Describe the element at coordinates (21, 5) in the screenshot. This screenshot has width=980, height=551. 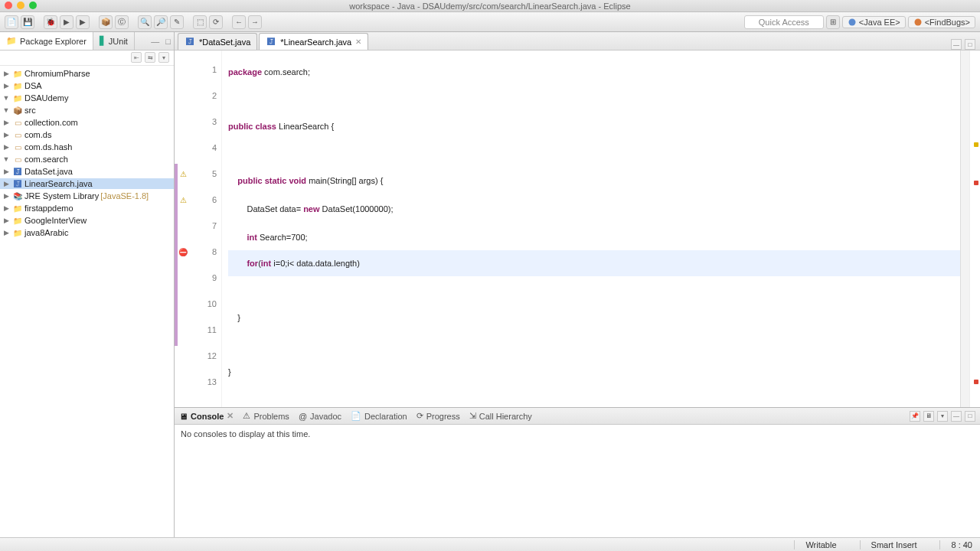
I see `traffic-lights` at that location.